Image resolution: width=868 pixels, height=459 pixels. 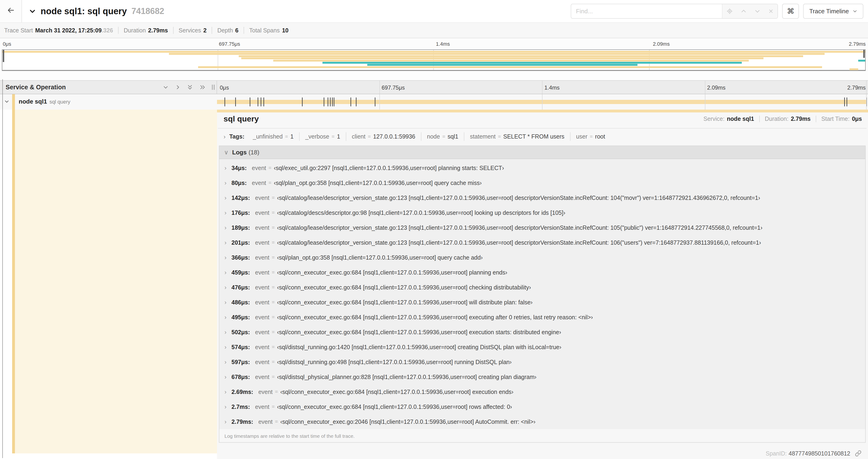 I want to click on span-row-timeline-cell, so click(x=542, y=102).